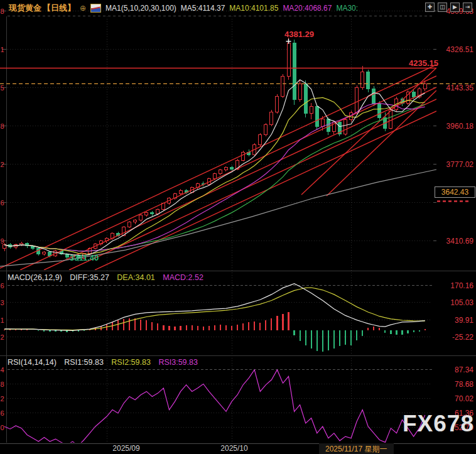 This screenshot has height=454, width=476. I want to click on move-icon: ✚, so click(430, 8).